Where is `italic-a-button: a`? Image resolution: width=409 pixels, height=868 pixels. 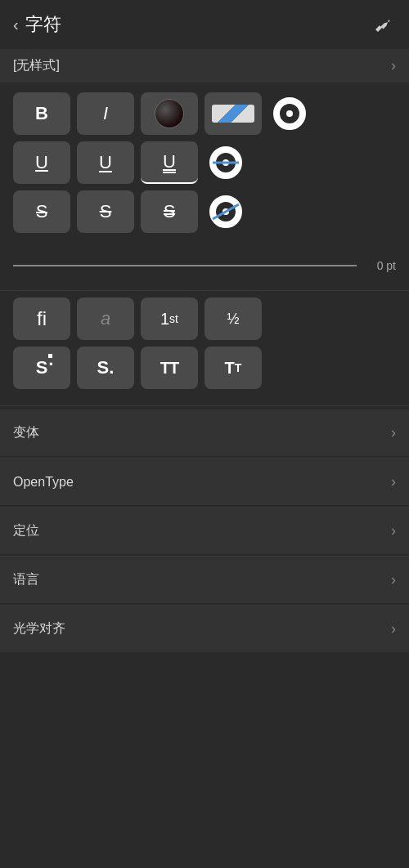 italic-a-button: a is located at coordinates (106, 319).